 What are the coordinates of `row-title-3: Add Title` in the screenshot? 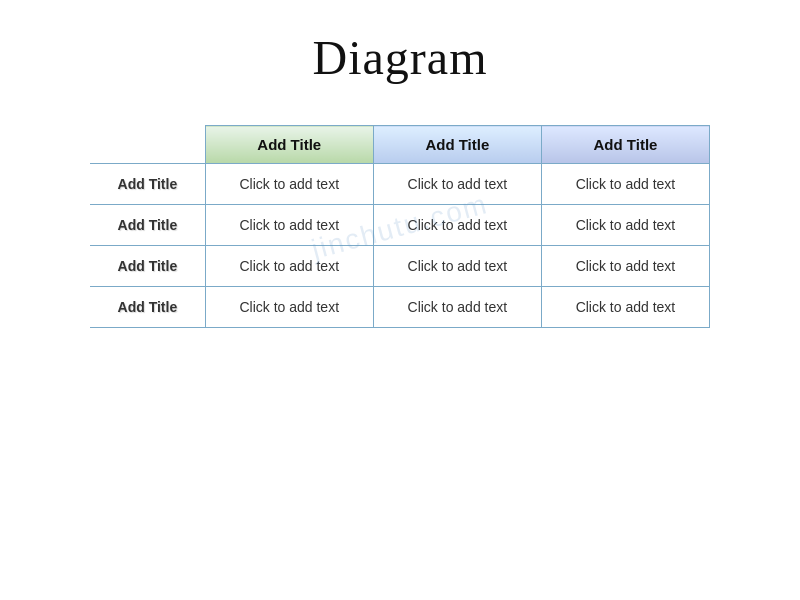 It's located at (148, 308).